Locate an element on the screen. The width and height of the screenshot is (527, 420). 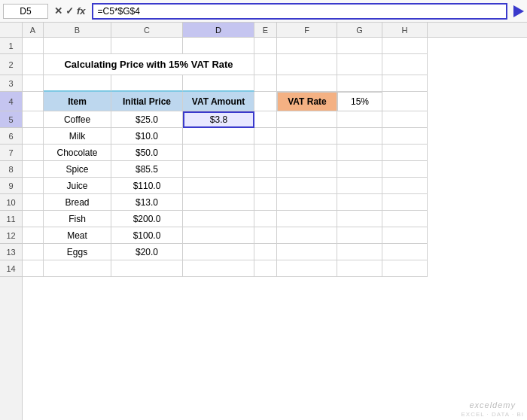
vat-rate-label: VAT Rate is located at coordinates (307, 102).